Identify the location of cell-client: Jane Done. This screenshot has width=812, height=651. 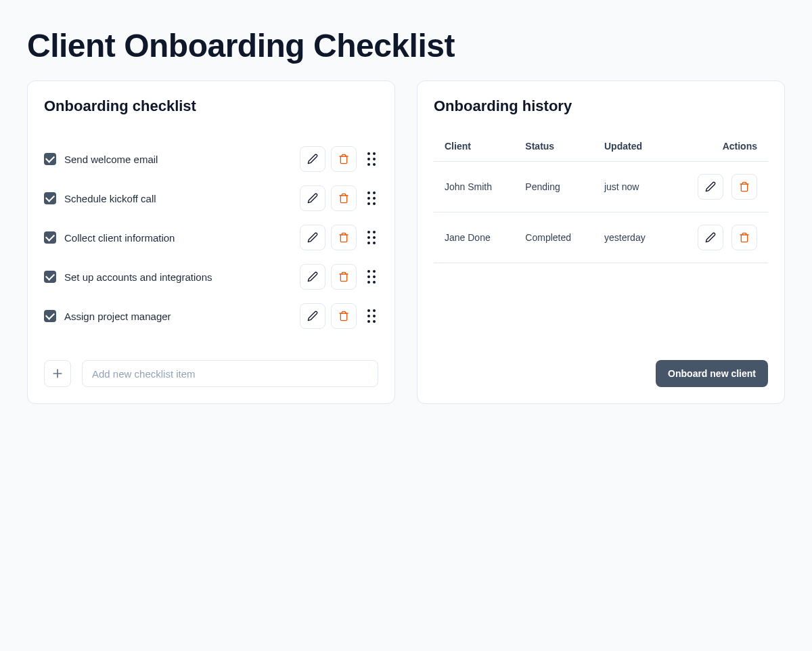
(474, 238).